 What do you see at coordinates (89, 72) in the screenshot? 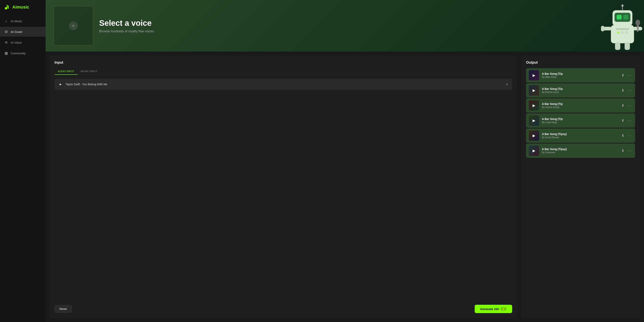
I see `tab-music-input: MUSIC INPUT` at bounding box center [89, 72].